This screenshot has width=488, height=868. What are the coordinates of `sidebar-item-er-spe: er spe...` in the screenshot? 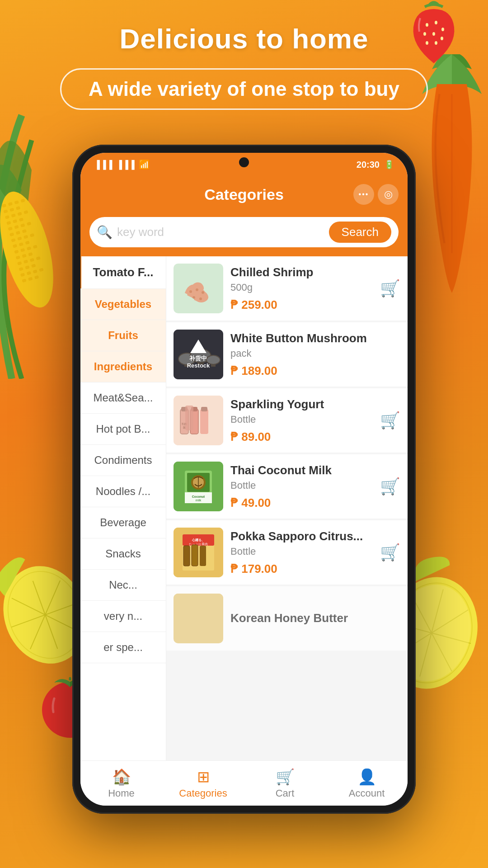 It's located at (123, 647).